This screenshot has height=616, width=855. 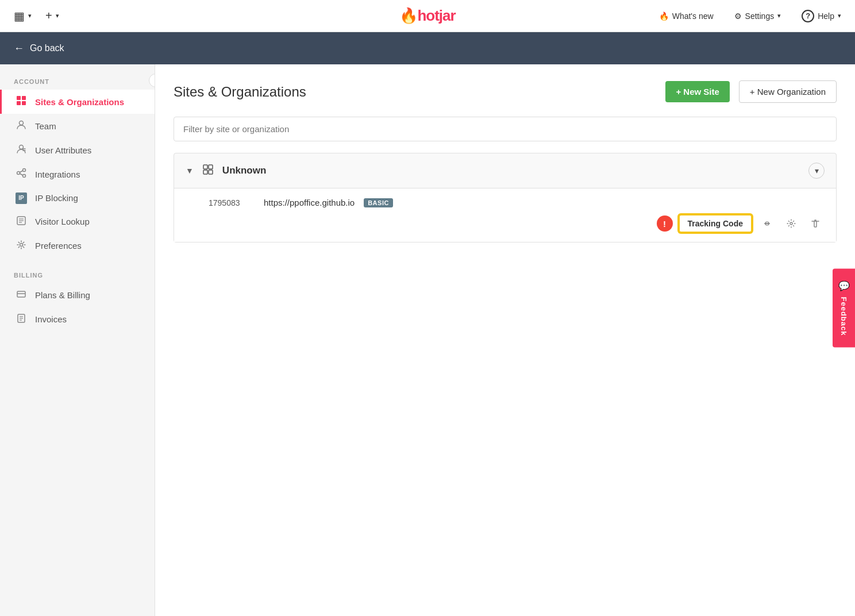 What do you see at coordinates (788, 92) in the screenshot?
I see `new-organization-button: + New Organization` at bounding box center [788, 92].